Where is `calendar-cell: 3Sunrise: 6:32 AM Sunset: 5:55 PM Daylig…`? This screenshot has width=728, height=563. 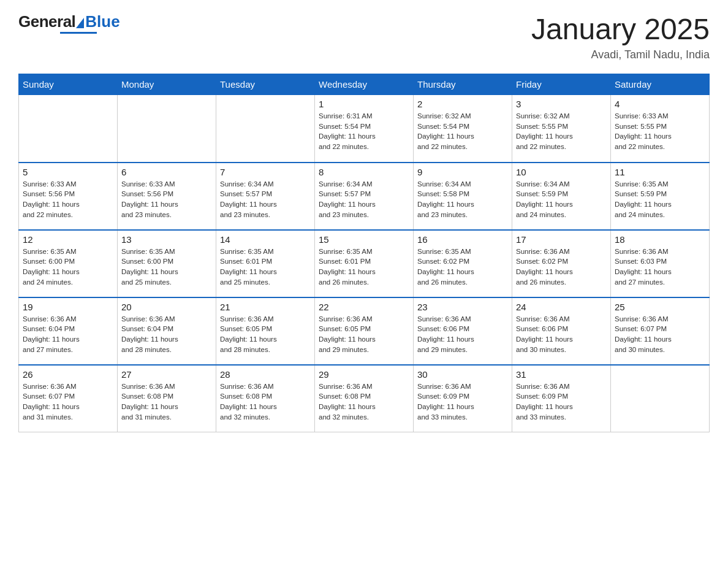
calendar-cell: 3Sunrise: 6:32 AM Sunset: 5:55 PM Daylig… is located at coordinates (561, 129).